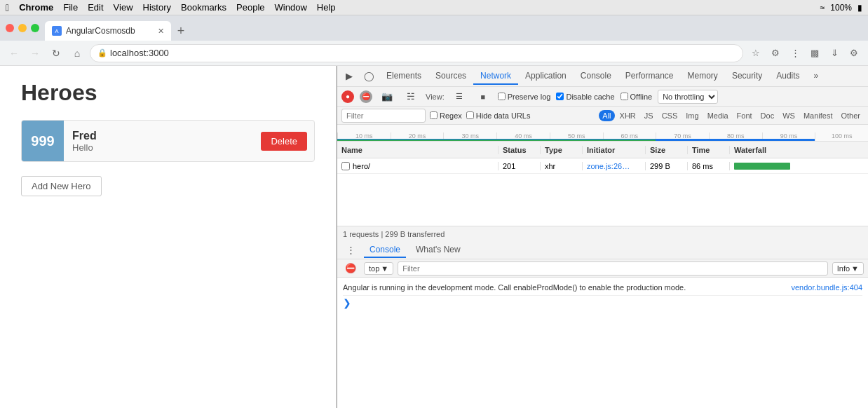 The width and height of the screenshot is (868, 408). What do you see at coordinates (799, 150) in the screenshot?
I see `col-header-waterfall: Waterfall` at bounding box center [799, 150].